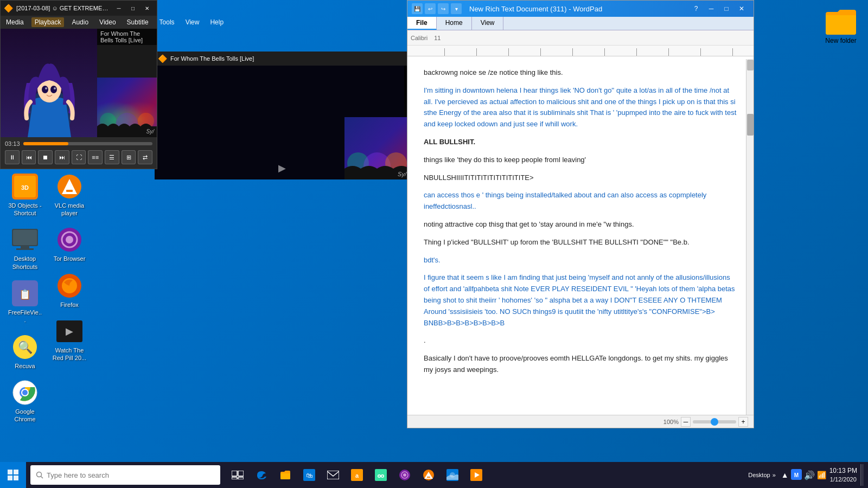 Image resolution: width=868 pixels, height=488 pixels. I want to click on show-desktop-strip, so click(862, 475).